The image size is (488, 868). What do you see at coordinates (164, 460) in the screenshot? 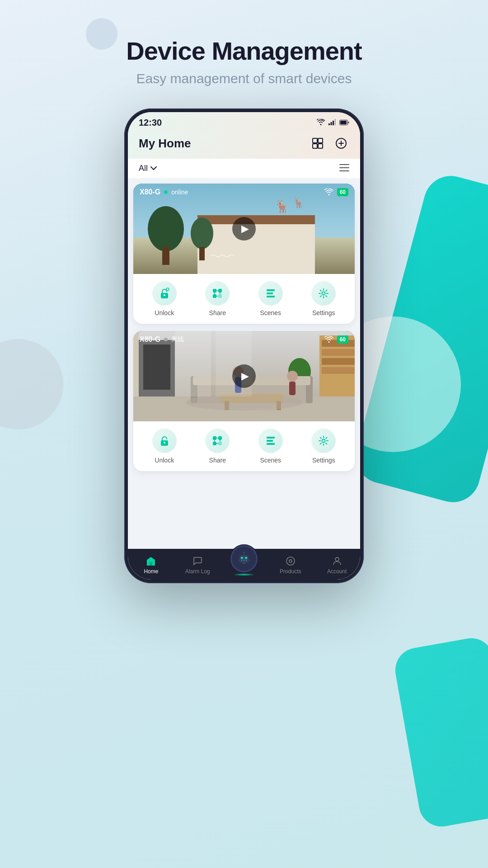
I see `device-2-unlock-label: Unlock` at bounding box center [164, 460].